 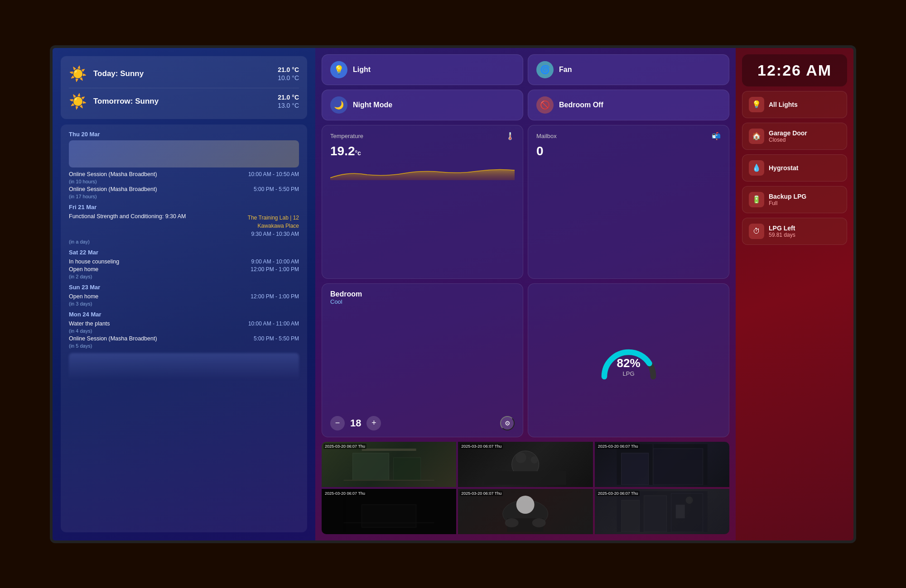 I want to click on lpg-left-button: ⏱ LPG Left 59.81 days, so click(x=795, y=231).